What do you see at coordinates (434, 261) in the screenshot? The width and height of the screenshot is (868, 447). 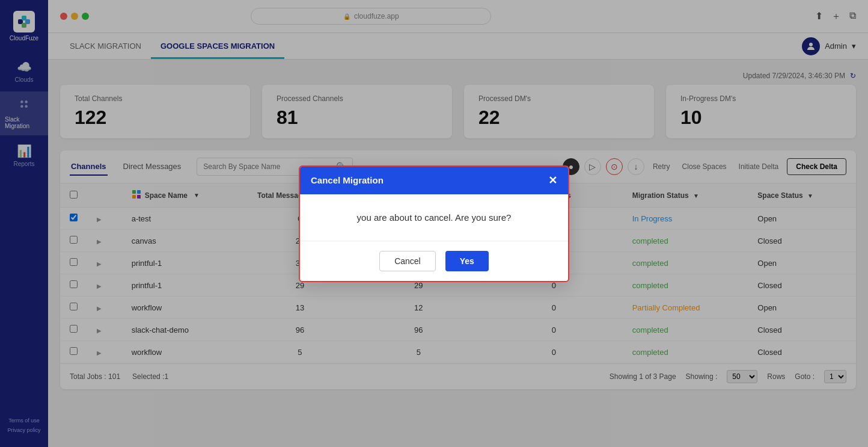 I see `modal-footer: Cancel Yes` at bounding box center [434, 261].